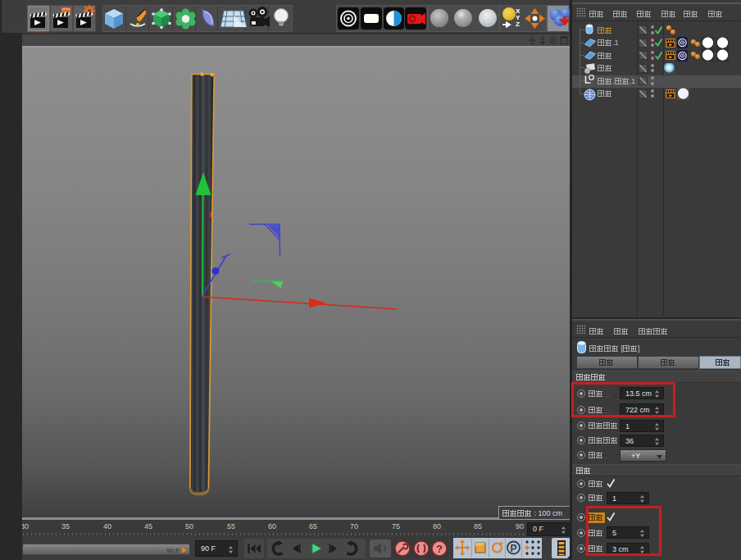 This screenshot has height=560, width=741. What do you see at coordinates (513, 549) in the screenshot?
I see `svg-text: P` at bounding box center [513, 549].